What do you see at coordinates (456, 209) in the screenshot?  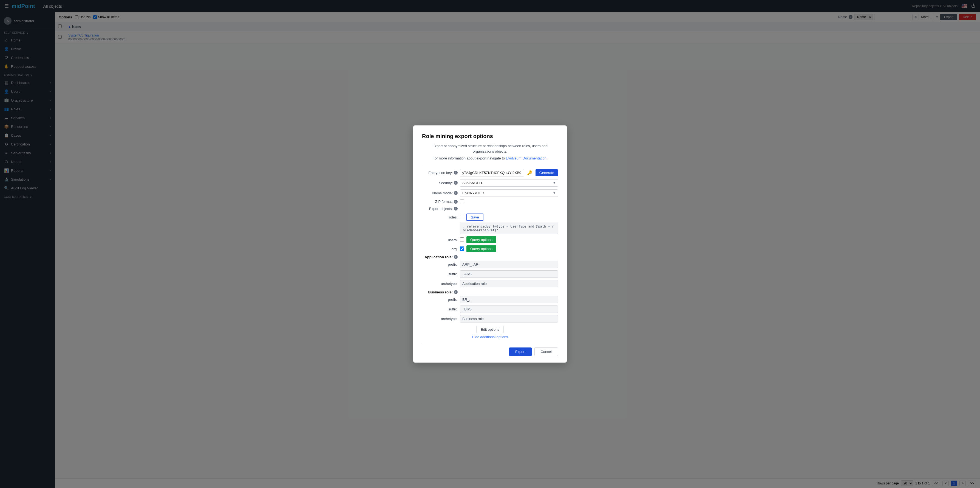 I see `export-objects-info-icon: i` at bounding box center [456, 209].